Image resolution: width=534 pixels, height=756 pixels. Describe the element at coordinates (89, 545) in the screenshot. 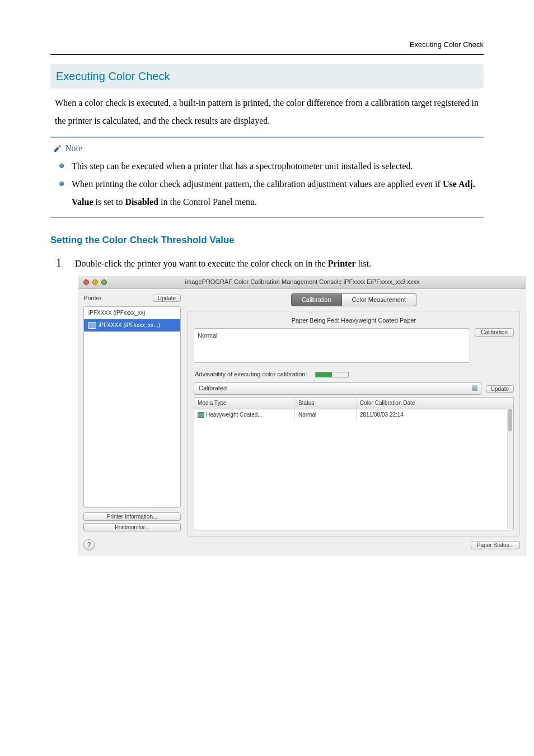

I see `help-button: ?` at that location.